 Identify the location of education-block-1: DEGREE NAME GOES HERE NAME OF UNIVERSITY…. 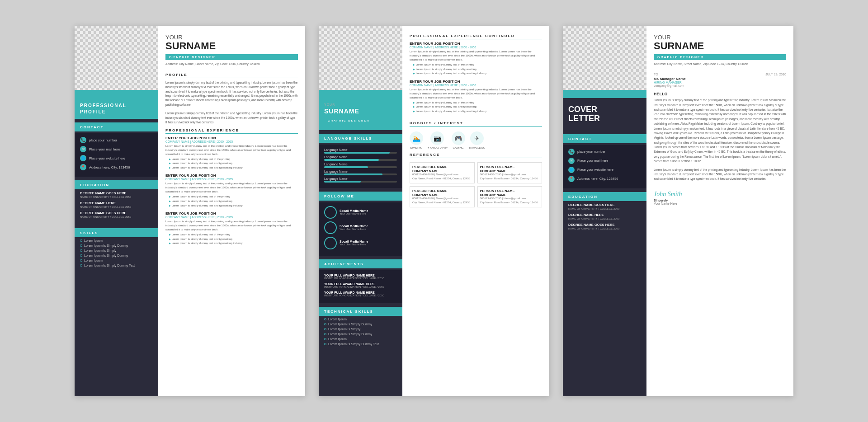
(117, 207).